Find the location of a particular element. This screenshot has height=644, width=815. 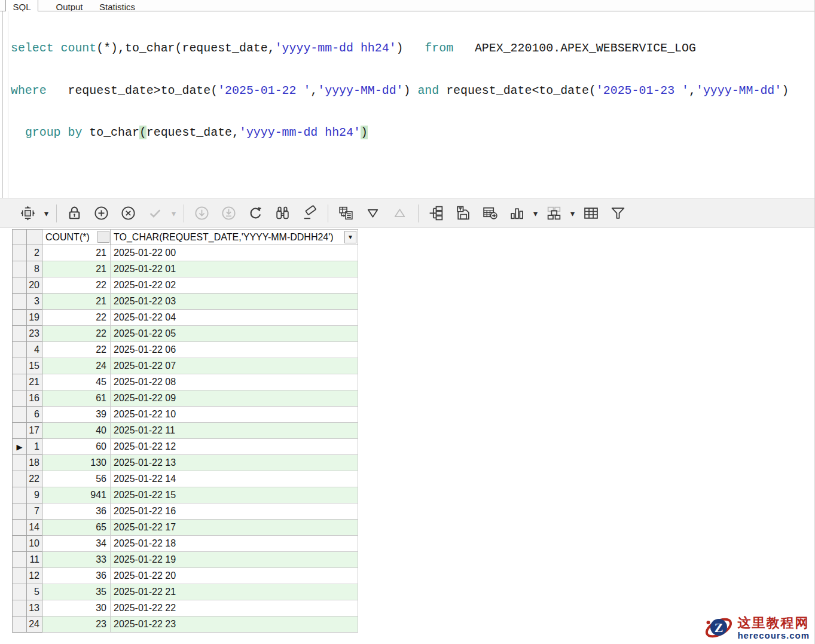

date-cell: 2025-01-22 02 is located at coordinates (234, 286).